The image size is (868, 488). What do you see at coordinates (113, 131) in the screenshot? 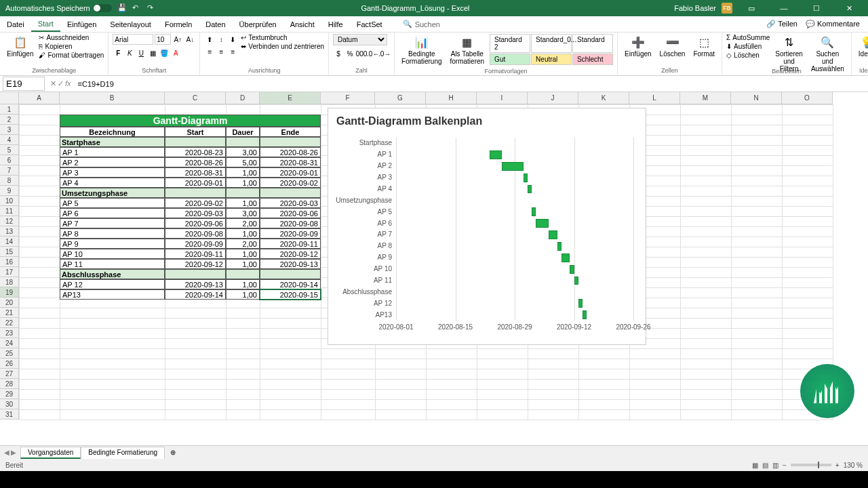
I see `table-header-bezeichnung: Bezeichnung` at bounding box center [113, 131].